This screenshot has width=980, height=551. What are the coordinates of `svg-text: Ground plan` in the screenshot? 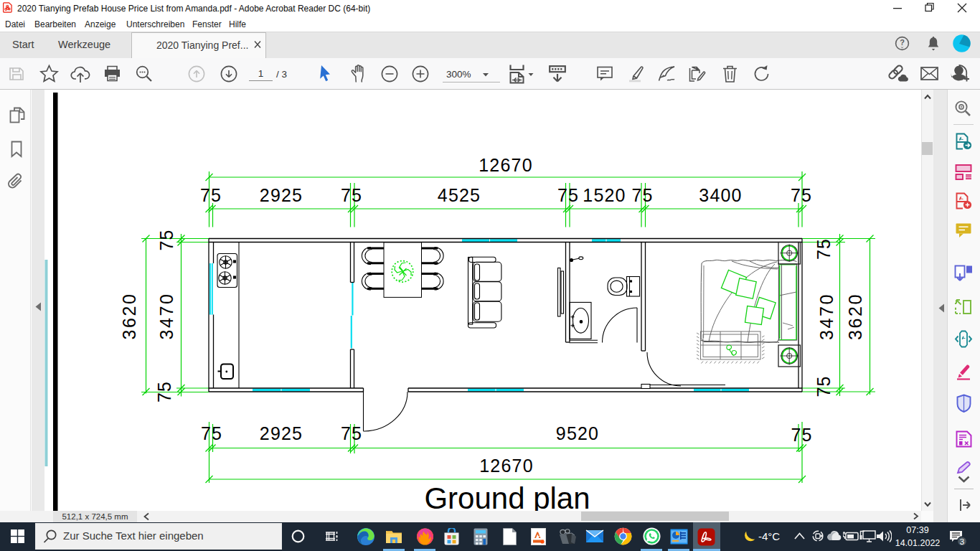 It's located at (507, 498).